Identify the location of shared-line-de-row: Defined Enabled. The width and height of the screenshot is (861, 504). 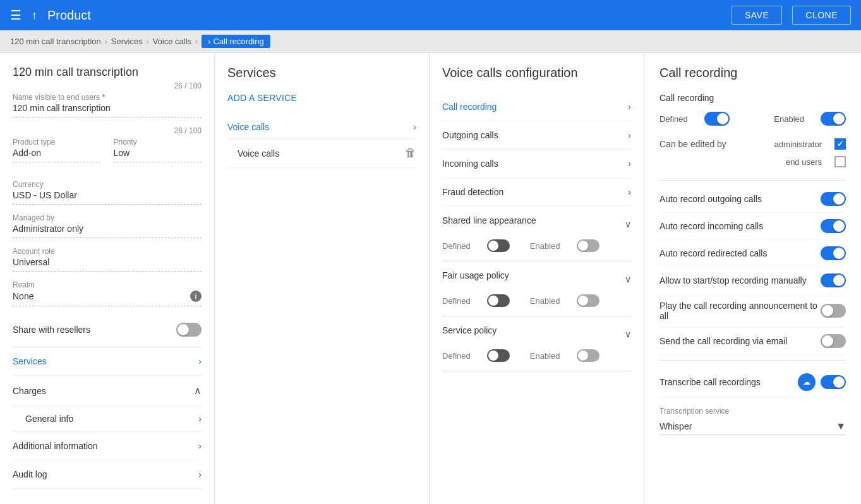
(537, 246).